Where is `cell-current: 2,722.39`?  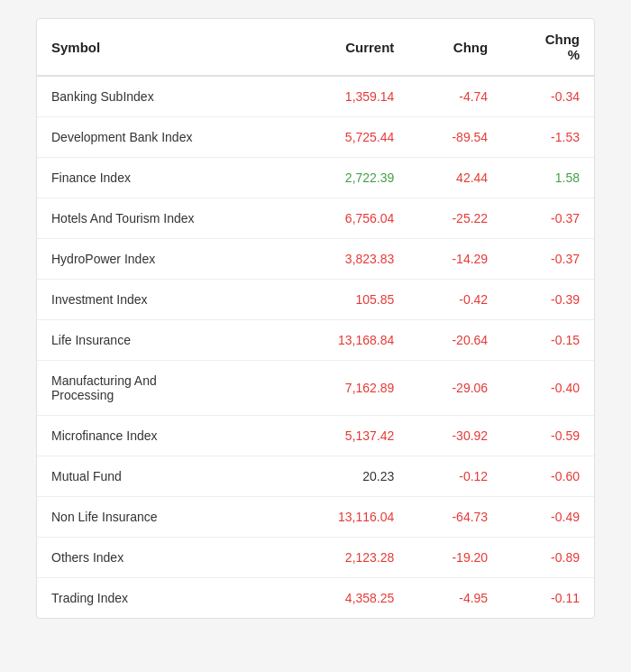 cell-current: 2,722.39 is located at coordinates (348, 179).